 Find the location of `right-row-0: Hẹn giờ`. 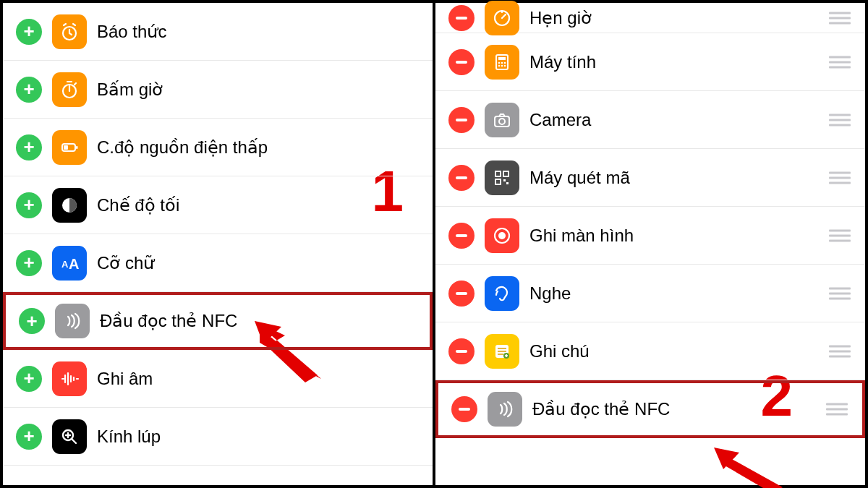

right-row-0: Hẹn giờ is located at coordinates (650, 18).